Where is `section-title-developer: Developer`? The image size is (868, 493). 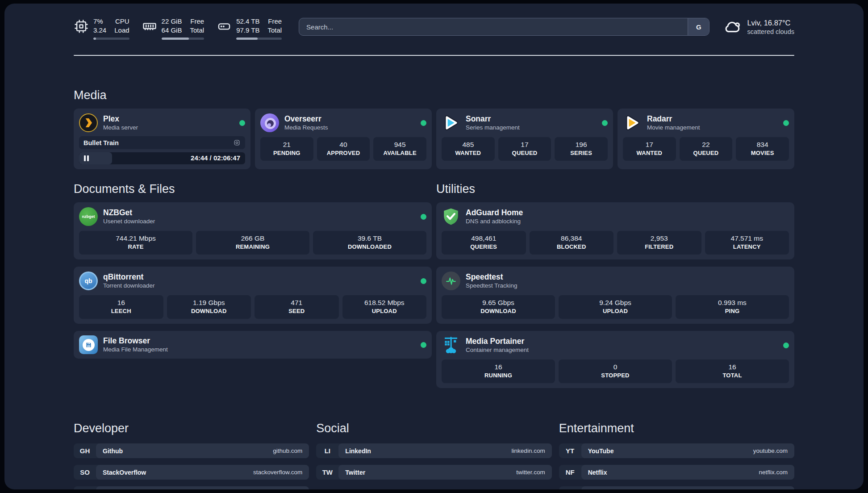
section-title-developer: Developer is located at coordinates (191, 428).